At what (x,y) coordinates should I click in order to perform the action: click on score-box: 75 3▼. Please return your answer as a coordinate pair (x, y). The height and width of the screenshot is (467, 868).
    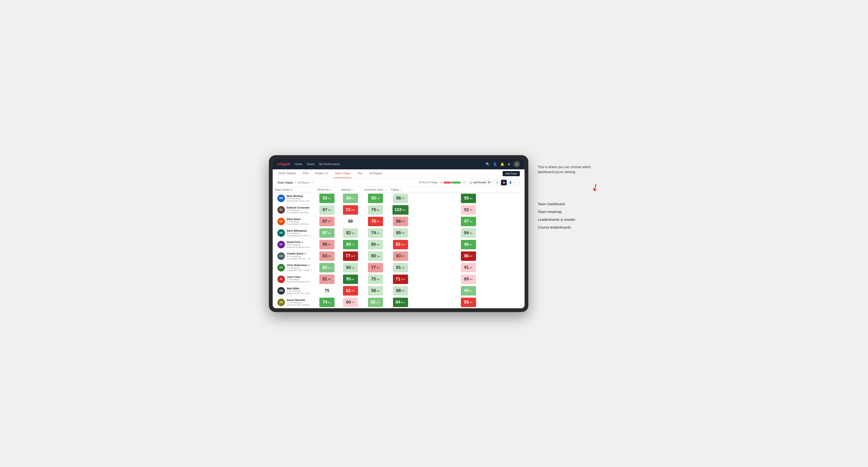
    Looking at the image, I should click on (375, 221).